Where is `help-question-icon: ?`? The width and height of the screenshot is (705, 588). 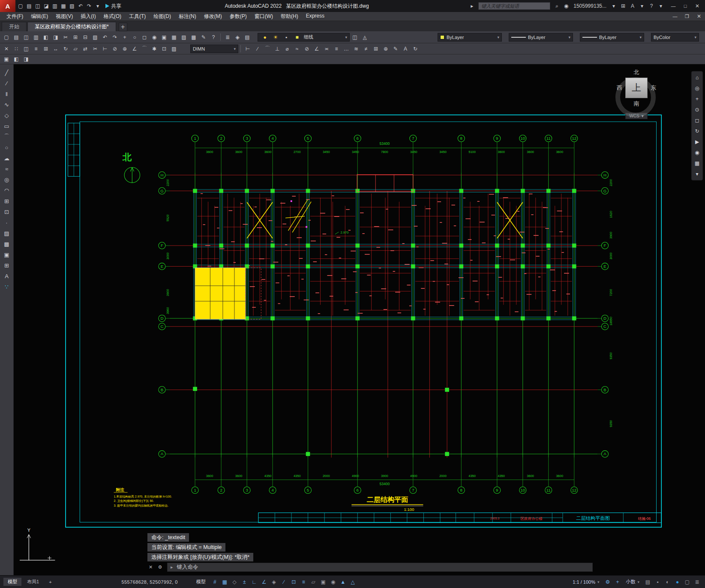 help-question-icon: ? is located at coordinates (213, 37).